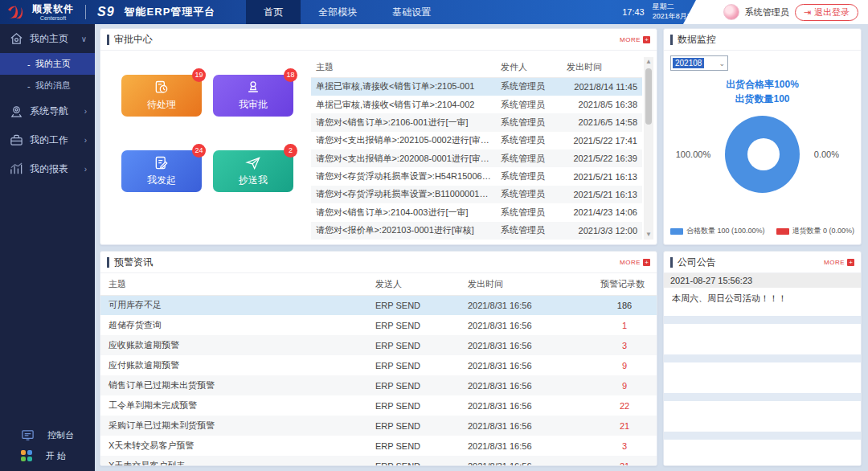 Image resolution: width=868 pixels, height=471 pixels. What do you see at coordinates (477, 212) in the screenshot?
I see `approval-row: 请您对<销售订单>:2104-003进行[一审] 系统管理员 2021/4/23…` at bounding box center [477, 212].